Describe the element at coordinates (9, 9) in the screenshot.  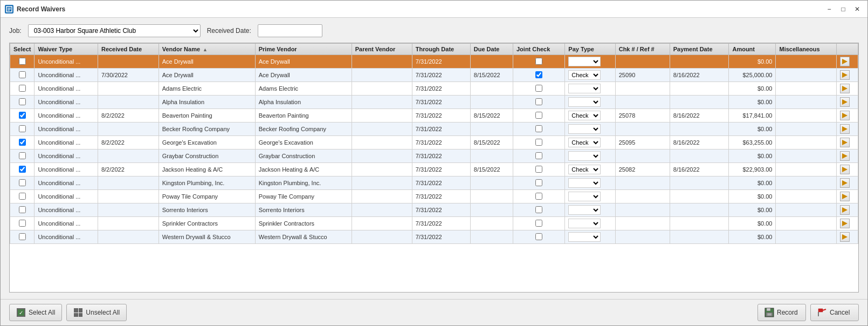
I see `app-icon` at that location.